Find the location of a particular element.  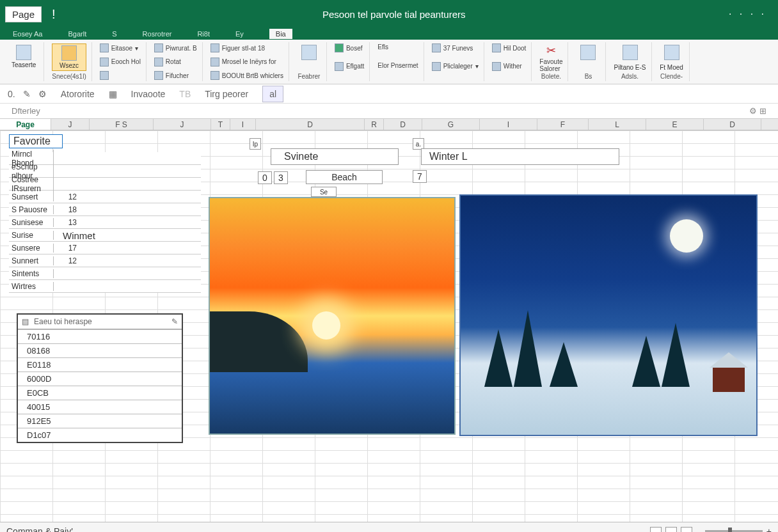

ribbon-bs-button is located at coordinates (588, 52).